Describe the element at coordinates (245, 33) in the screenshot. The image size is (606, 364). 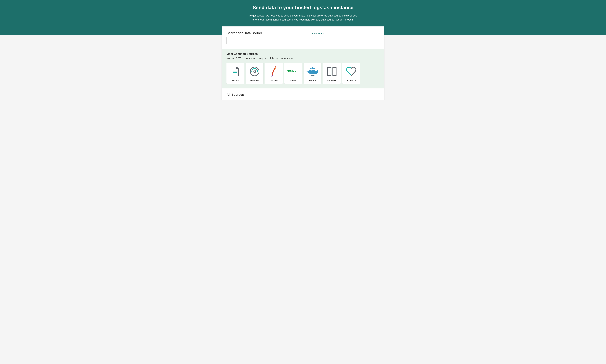
I see `search-heading: Search for Data Source` at that location.